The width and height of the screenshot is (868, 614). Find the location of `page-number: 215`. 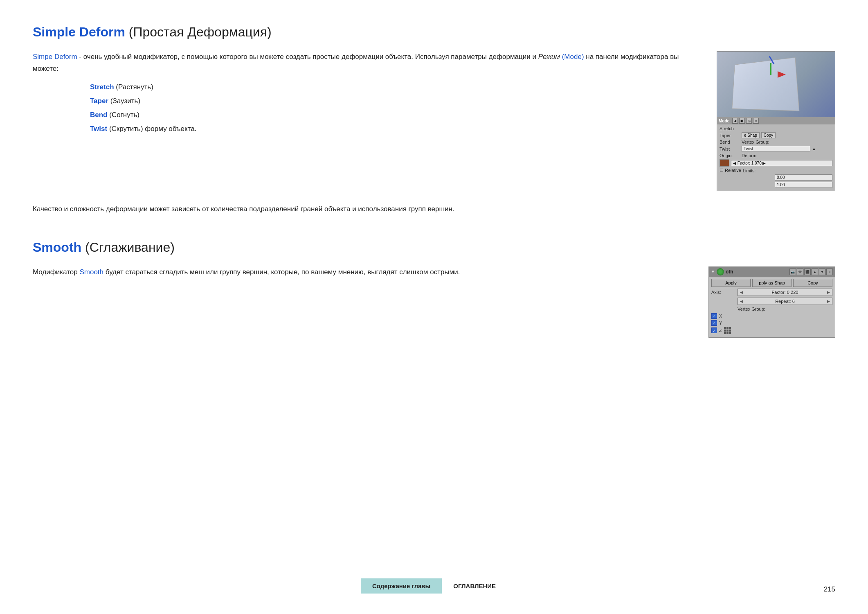

page-number: 215 is located at coordinates (830, 589).